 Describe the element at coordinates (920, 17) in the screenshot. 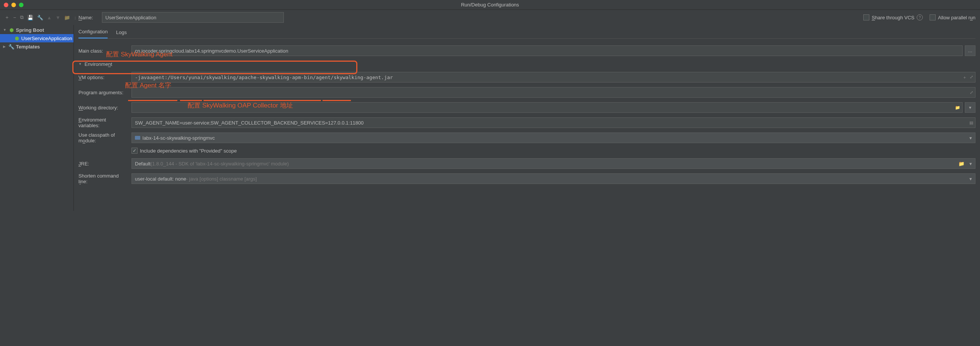

I see `help-icon: ?` at that location.